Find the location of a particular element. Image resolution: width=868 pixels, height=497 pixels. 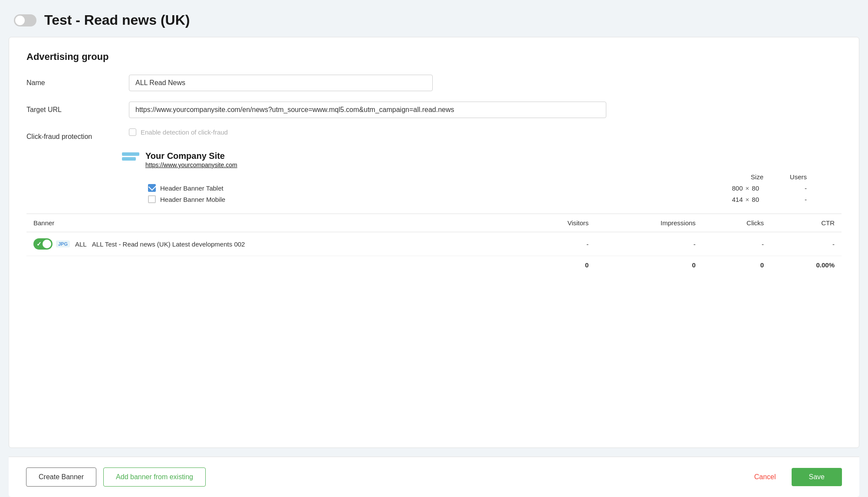

stats-table: Banner Visitors Impressions Clicks CTR ✓… is located at coordinates (434, 244).